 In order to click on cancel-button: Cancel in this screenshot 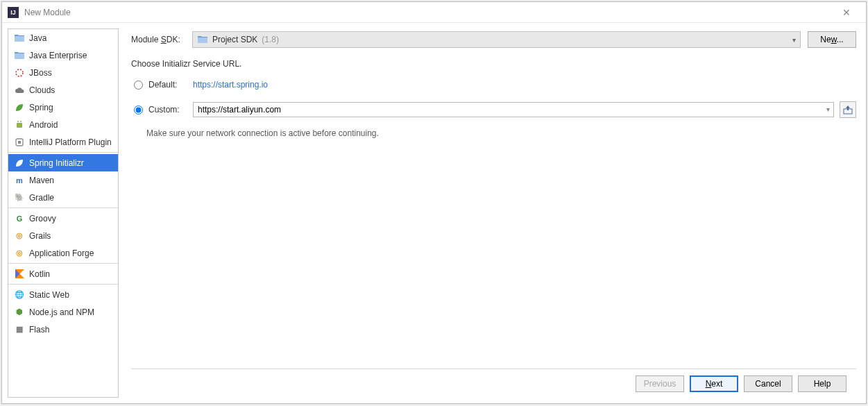, I will do `click(768, 384)`.